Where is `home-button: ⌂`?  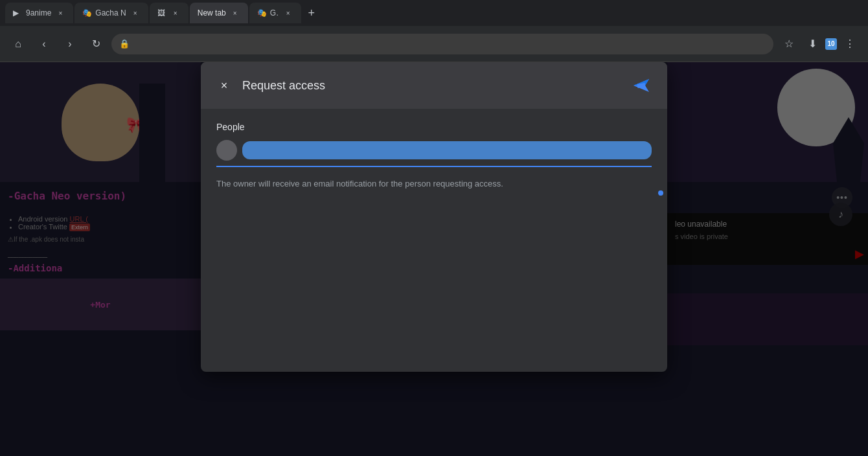 home-button: ⌂ is located at coordinates (18, 44).